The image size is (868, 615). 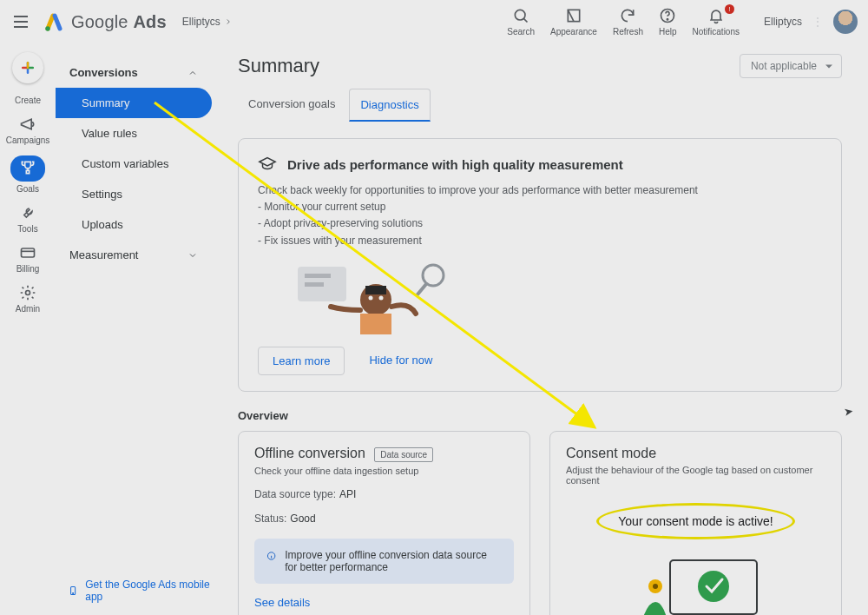 What do you see at coordinates (696, 475) in the screenshot?
I see `consent-subtitle: Adjust the behaviour of the Google tag b…` at bounding box center [696, 475].